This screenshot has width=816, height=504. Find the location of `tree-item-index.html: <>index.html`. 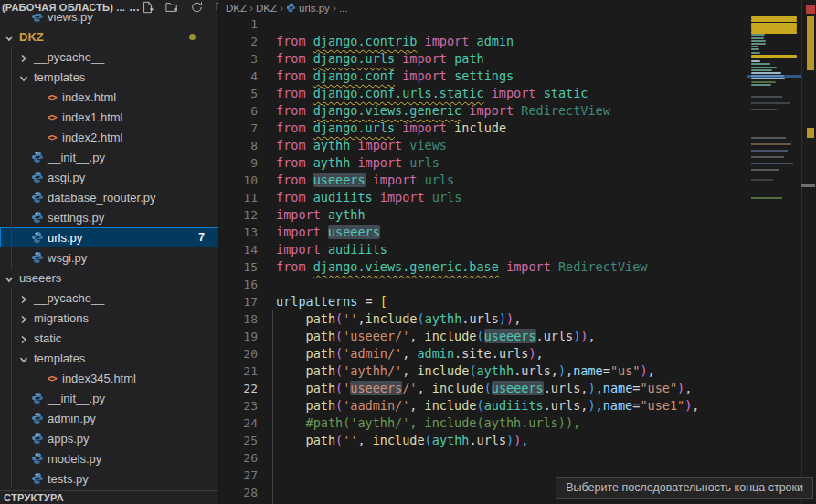

tree-item-index.html: <>index.html is located at coordinates (110, 97).